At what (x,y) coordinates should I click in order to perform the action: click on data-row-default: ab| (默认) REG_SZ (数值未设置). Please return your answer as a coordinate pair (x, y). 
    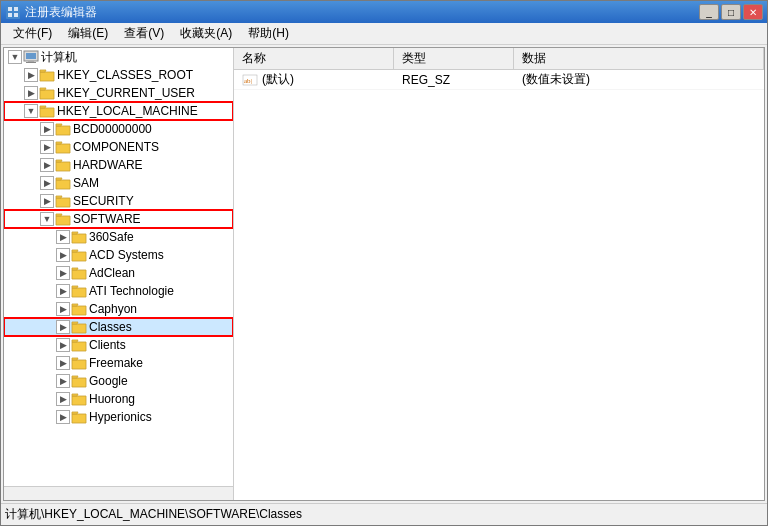
    Looking at the image, I should click on (499, 80).